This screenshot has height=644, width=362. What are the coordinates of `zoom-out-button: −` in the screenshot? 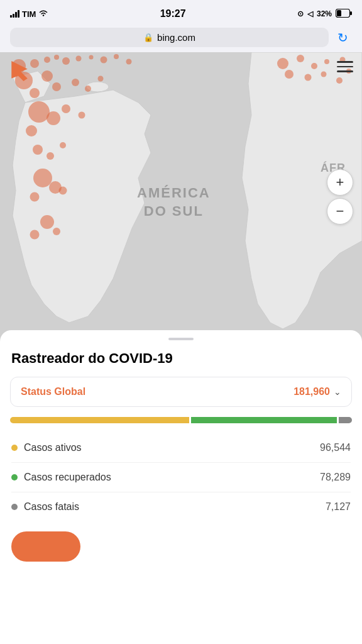 It's located at (340, 211).